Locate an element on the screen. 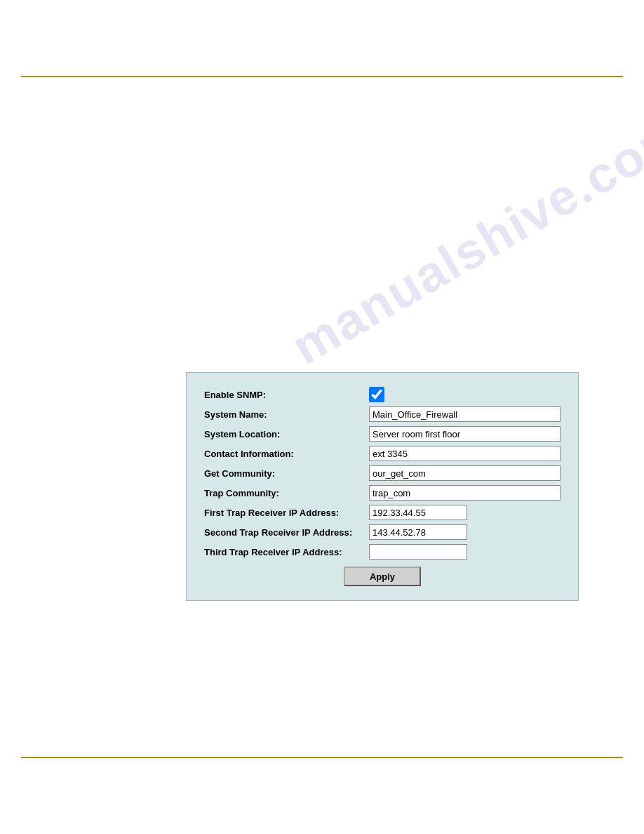  third-trap-row: Third Trap Receiver IP Address: is located at coordinates (382, 552).